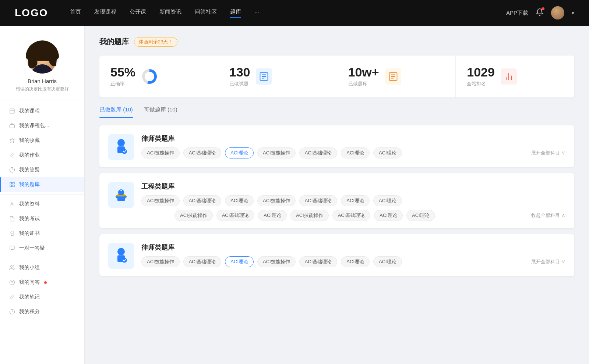 This screenshot has height=364, width=589. Describe the element at coordinates (116, 112) in the screenshot. I see `tab-done-banks: 已做题库 (10)` at that location.